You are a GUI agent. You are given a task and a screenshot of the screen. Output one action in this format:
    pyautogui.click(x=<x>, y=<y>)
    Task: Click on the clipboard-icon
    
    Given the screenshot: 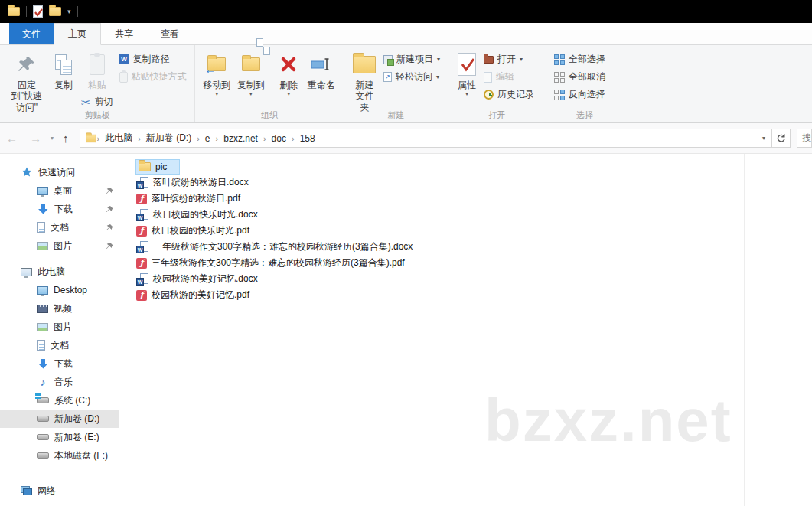 What is the action you would take?
    pyautogui.click(x=97, y=64)
    